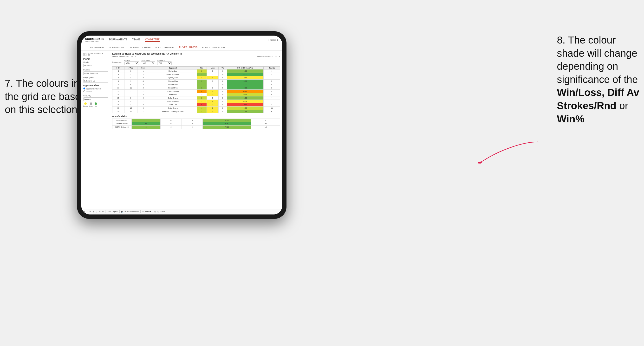 This screenshot has width=644, height=346. What do you see at coordinates (196, 130) in the screenshot?
I see `data-area: Katelyn Vo Head-to-Head Grid for Women's…` at bounding box center [196, 130].